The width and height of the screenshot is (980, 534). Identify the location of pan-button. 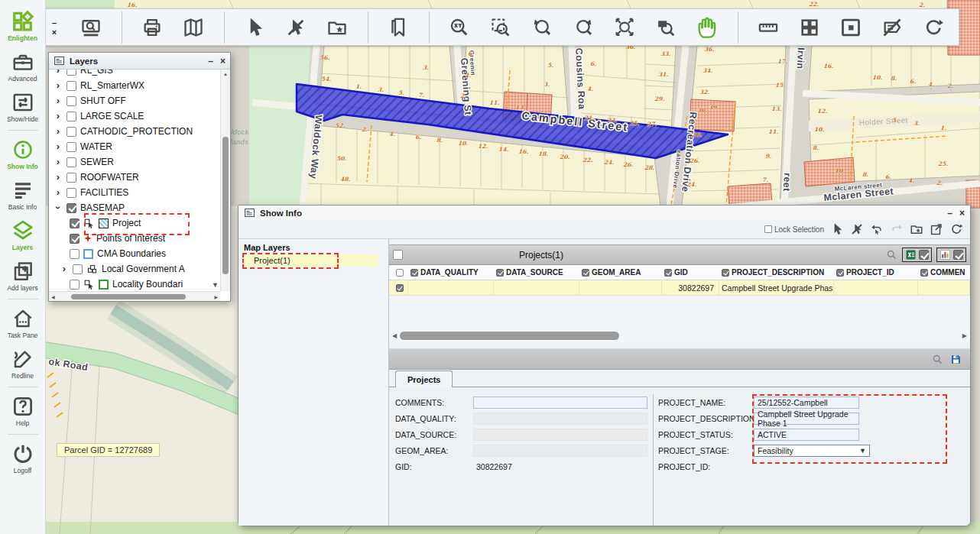
(707, 28).